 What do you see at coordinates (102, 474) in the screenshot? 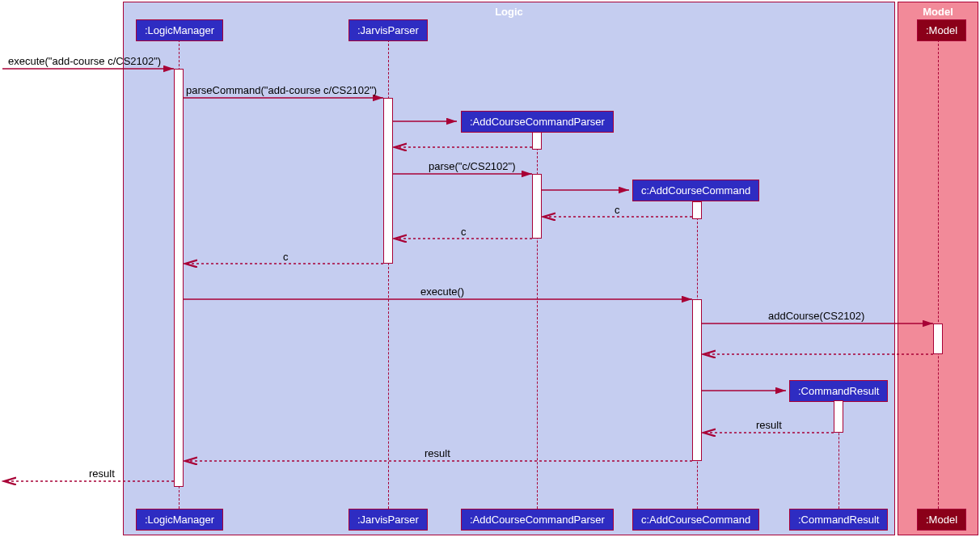
I see `msg-result-3: result` at bounding box center [102, 474].